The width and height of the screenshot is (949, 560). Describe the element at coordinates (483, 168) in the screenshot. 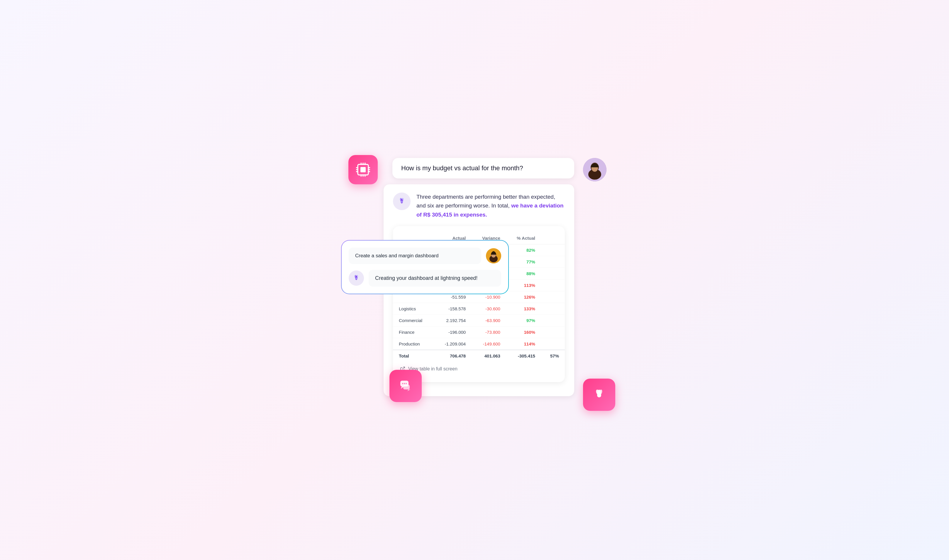

I see `user-message-bubble: How is my budget vs actual for the month…` at that location.